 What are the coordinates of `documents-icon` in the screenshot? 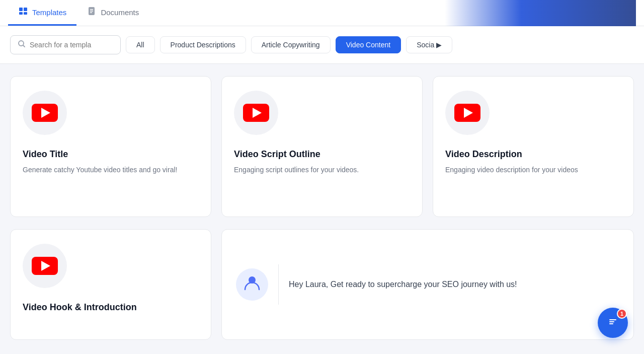 It's located at (92, 12).